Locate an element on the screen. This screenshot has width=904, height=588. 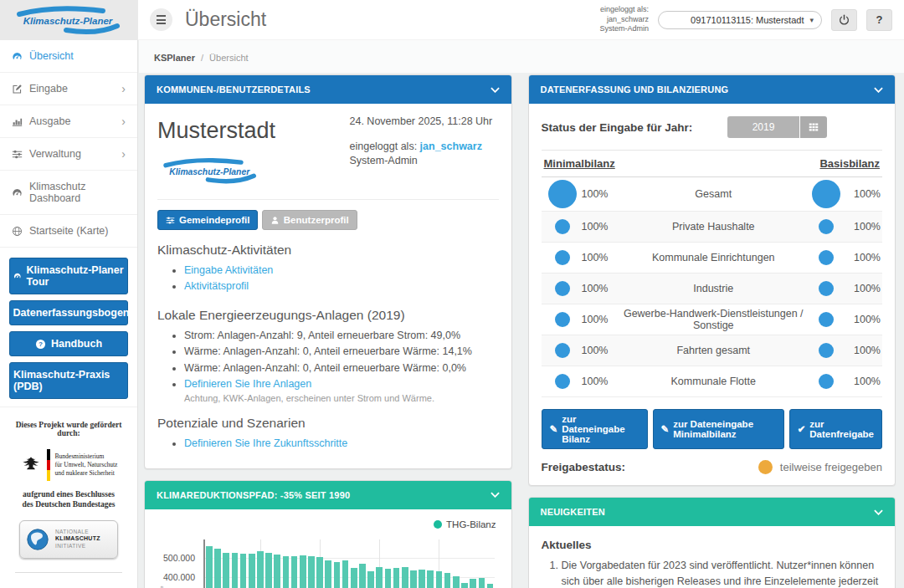
aktuelles-heading: Aktuelles is located at coordinates (712, 545).